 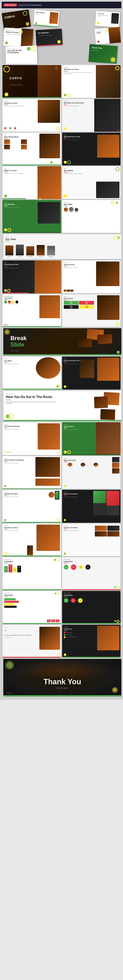 I want to click on slide-our-menu: Menu Our Menu Lorem ipsum dolor sit amet…, so click(x=32, y=373).